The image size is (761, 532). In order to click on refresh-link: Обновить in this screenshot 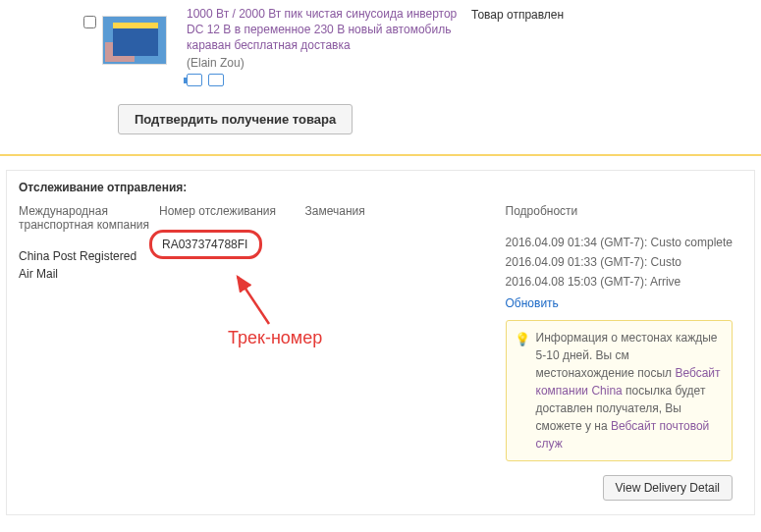, I will do `click(532, 303)`.